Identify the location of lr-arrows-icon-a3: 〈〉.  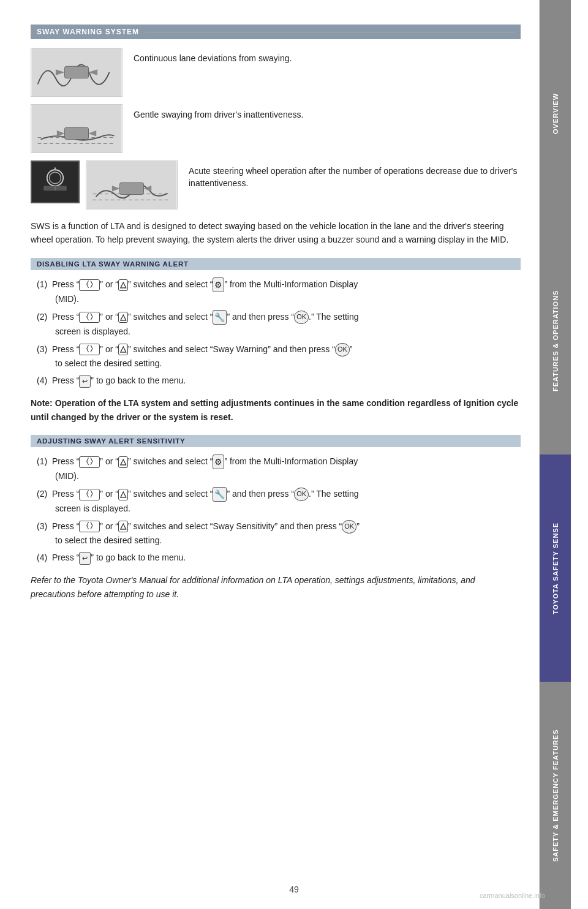
(89, 527).